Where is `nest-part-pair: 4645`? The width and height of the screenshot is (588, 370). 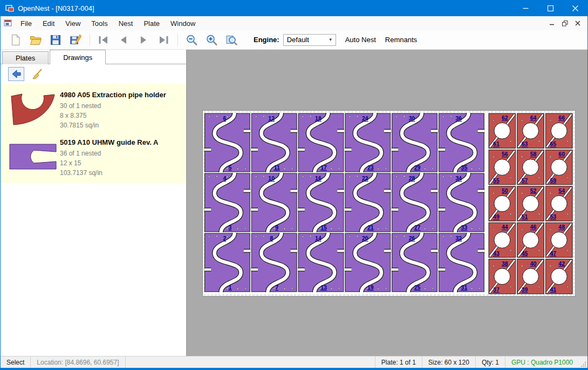 nest-part-pair: 4645 is located at coordinates (531, 240).